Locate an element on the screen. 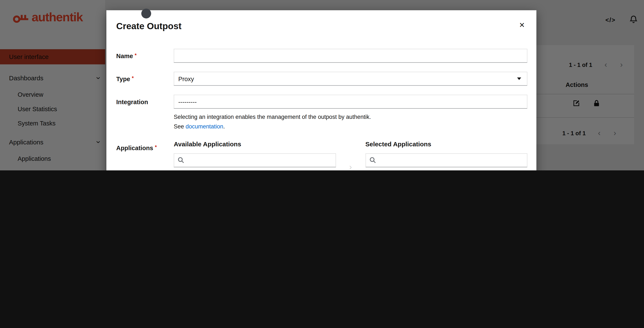 Image resolution: width=644 pixels, height=328 pixels. documentation-link: documentation is located at coordinates (204, 126).